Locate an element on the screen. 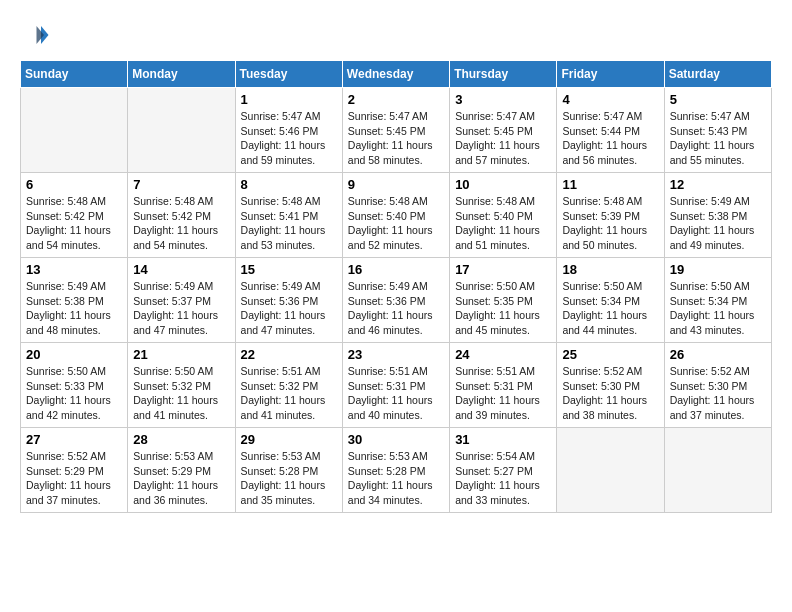 The image size is (792, 612). day-number: 3 is located at coordinates (503, 100).